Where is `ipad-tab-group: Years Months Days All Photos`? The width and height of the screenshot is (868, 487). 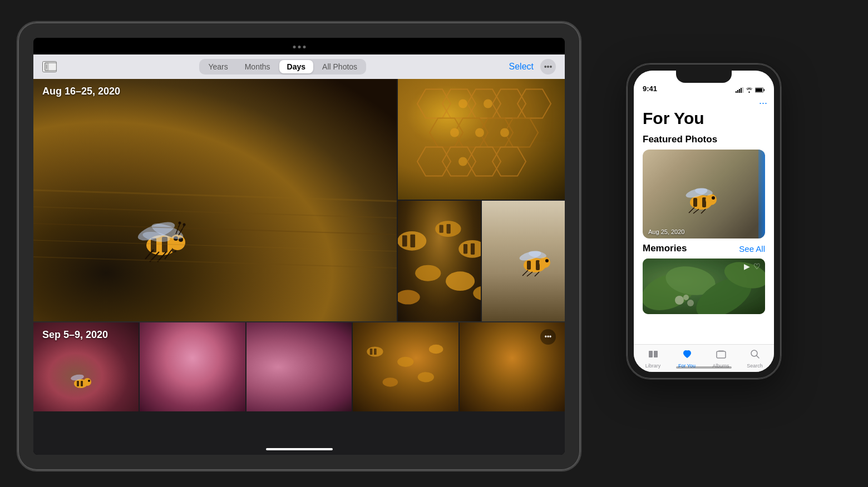
ipad-tab-group: Years Months Days All Photos is located at coordinates (283, 67).